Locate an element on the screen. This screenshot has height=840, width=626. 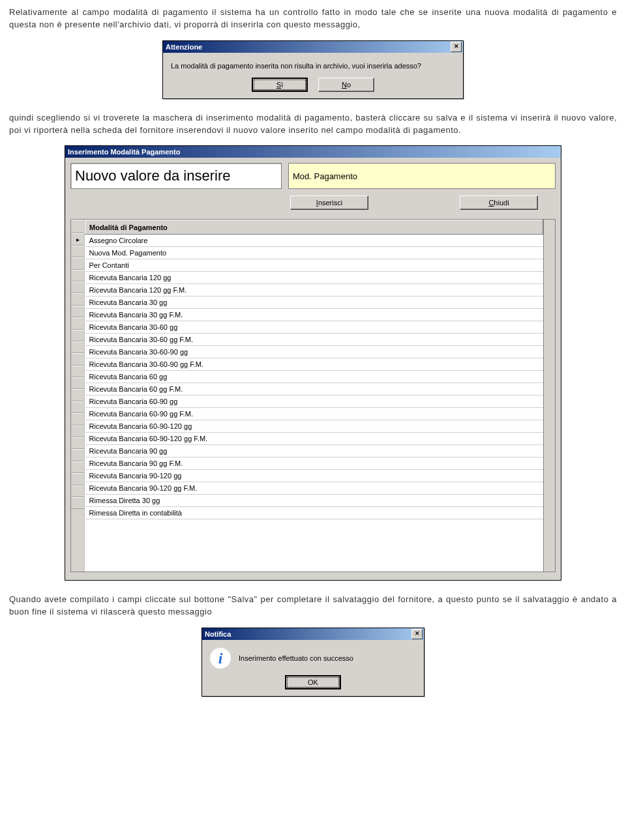
grid-cell: Ricevuta Bancaria 30-60-90 gg F.M. is located at coordinates (314, 365).